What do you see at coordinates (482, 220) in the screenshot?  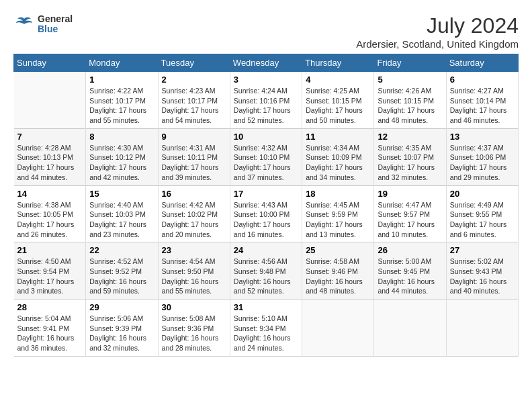 I see `day-info: Sunrise: 4:49 AM Sunset: 9:55 PM Dayligh…` at bounding box center [482, 220].